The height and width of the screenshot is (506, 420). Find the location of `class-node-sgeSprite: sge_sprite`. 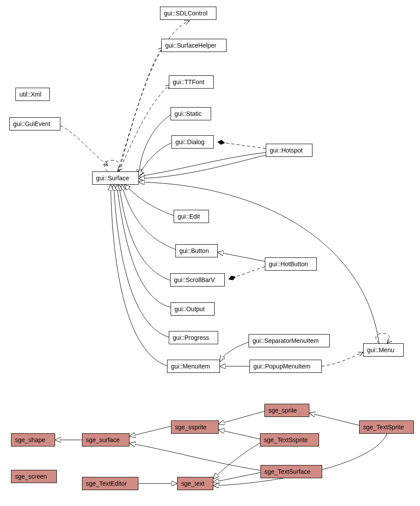

class-node-sgeSprite: sge_sprite is located at coordinates (287, 410).